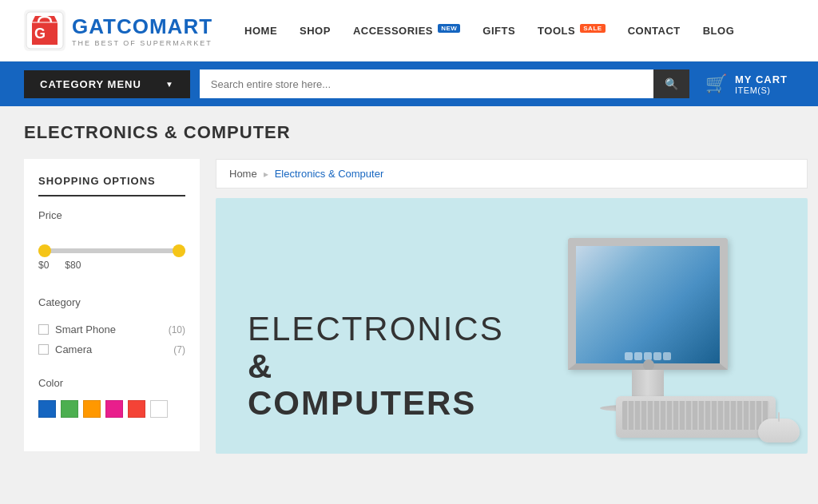 The image size is (818, 504). What do you see at coordinates (640, 342) in the screenshot?
I see `imac-illustration` at bounding box center [640, 342].